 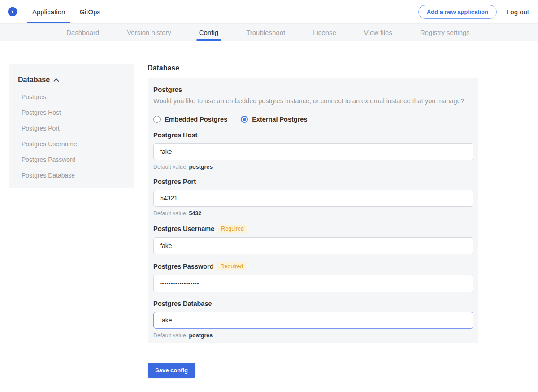 I want to click on sidebar-item-postgres: Postgres, so click(x=73, y=97).